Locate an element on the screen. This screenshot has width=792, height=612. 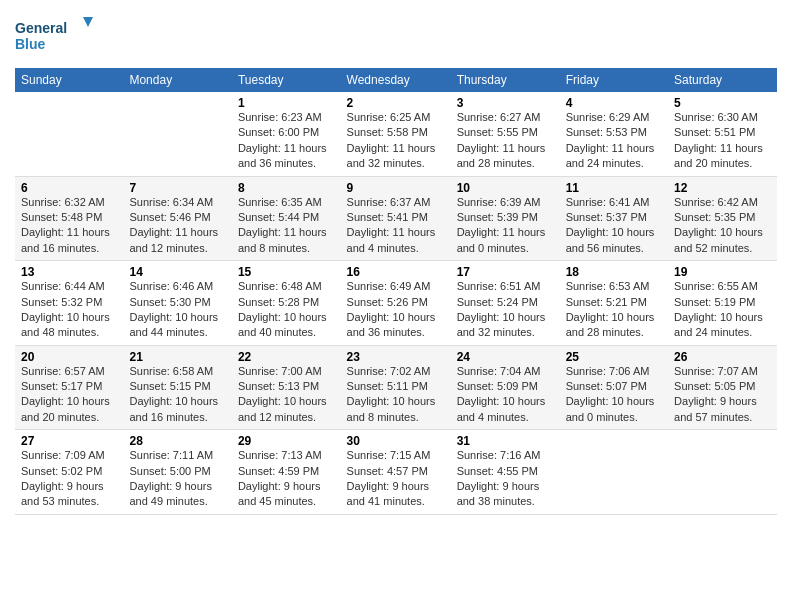
calendar-cell: 27Sunrise: 7:09 AMSunset: 5:02 PMDayligh… is located at coordinates (69, 472).